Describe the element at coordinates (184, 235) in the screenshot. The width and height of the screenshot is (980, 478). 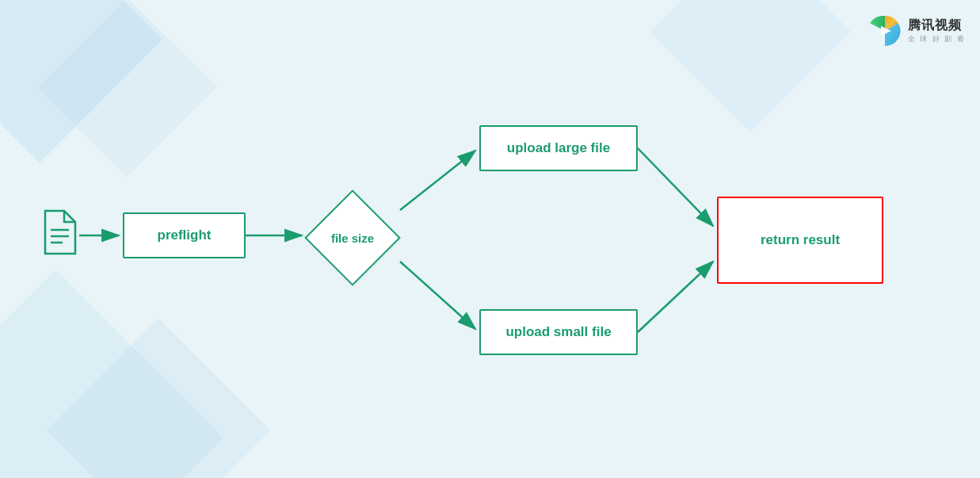
I see `preflight-node: preflight` at that location.